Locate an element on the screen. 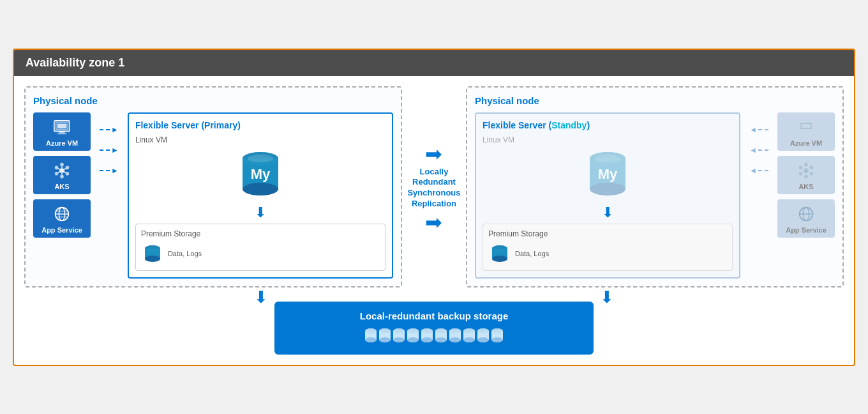 The height and width of the screenshot is (414, 868). right-app-service-box: App Service is located at coordinates (806, 218).